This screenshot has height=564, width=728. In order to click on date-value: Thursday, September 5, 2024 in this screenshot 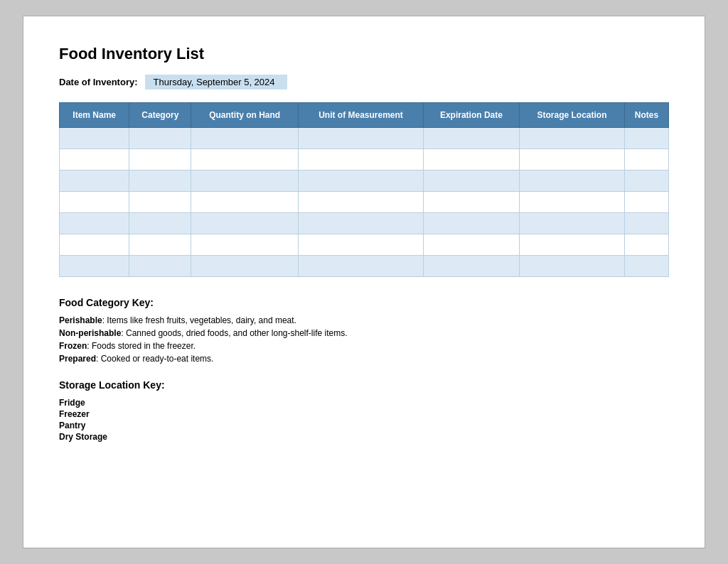, I will do `click(216, 82)`.